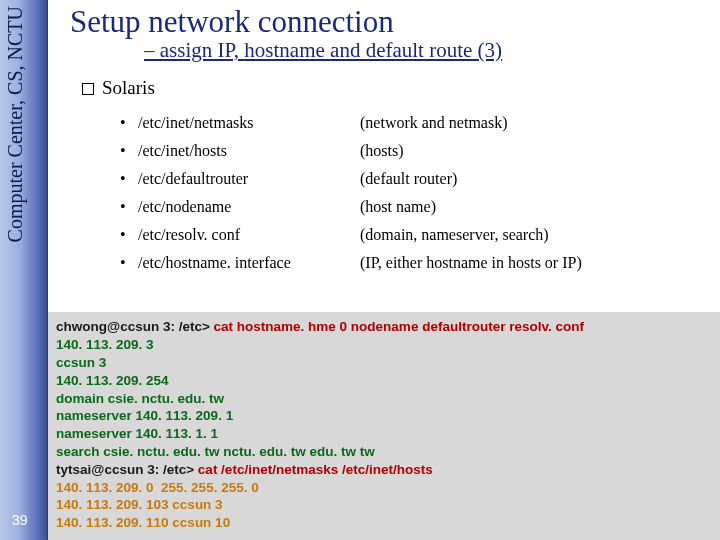 The height and width of the screenshot is (540, 720). Describe the element at coordinates (112, 380) in the screenshot. I see `terminal-segment: 140. 113. 209. 254` at that location.